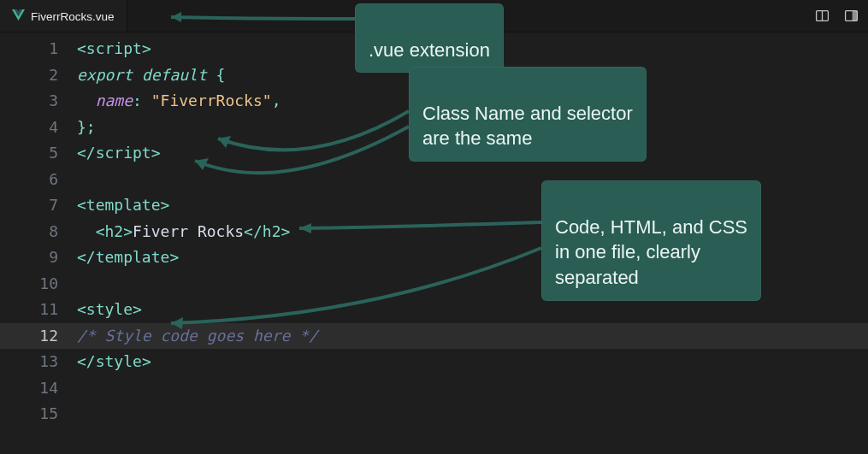 This screenshot has width=868, height=454. What do you see at coordinates (29, 363) in the screenshot?
I see `line-number: 13` at bounding box center [29, 363].